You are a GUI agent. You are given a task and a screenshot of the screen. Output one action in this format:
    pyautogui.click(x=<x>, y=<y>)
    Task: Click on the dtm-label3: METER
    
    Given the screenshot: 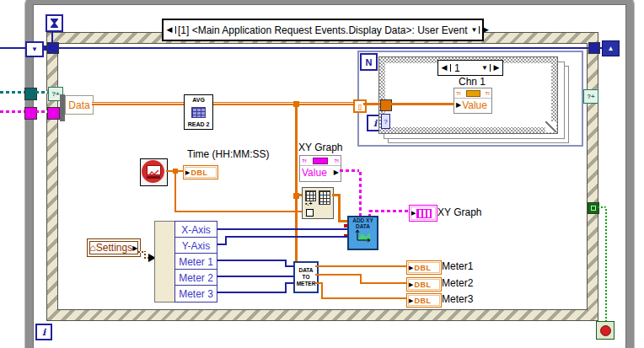 What is the action you would take?
    pyautogui.click(x=307, y=284)
    